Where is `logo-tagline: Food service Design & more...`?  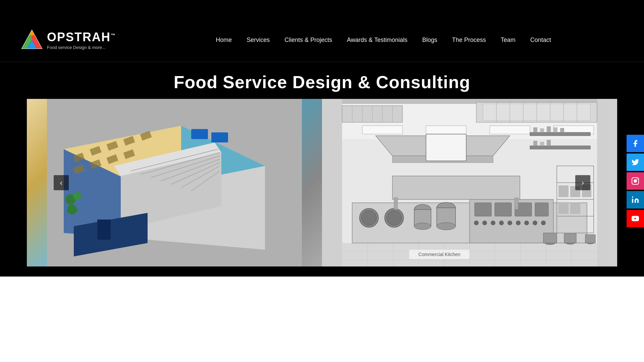 logo-tagline: Food service Design & more... is located at coordinates (82, 48).